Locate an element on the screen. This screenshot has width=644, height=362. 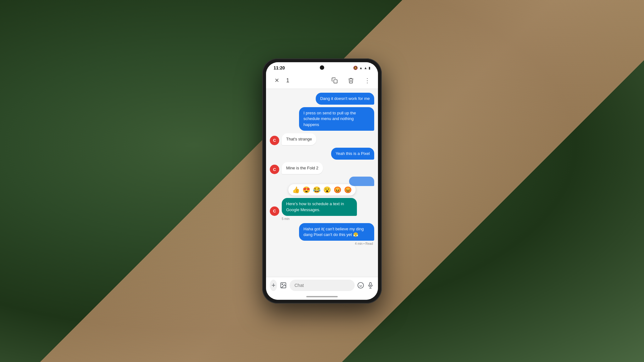
message-bubble: Here's how to schedule a text in Google … is located at coordinates (319, 207).